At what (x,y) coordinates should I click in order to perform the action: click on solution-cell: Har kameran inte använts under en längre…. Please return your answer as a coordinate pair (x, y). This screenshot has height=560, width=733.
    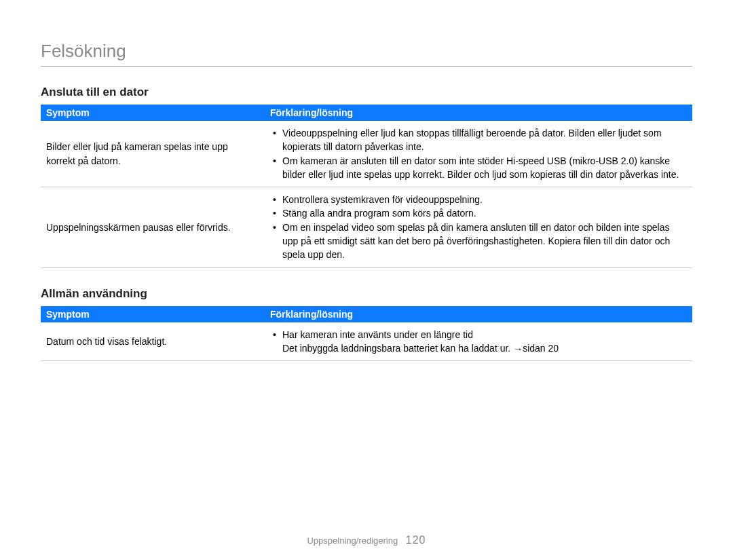
    Looking at the image, I should click on (478, 342).